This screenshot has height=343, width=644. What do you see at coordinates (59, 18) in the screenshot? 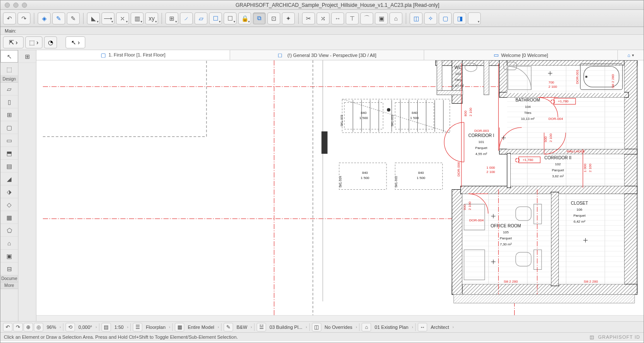
I see `inject-button: ✎` at bounding box center [59, 18].